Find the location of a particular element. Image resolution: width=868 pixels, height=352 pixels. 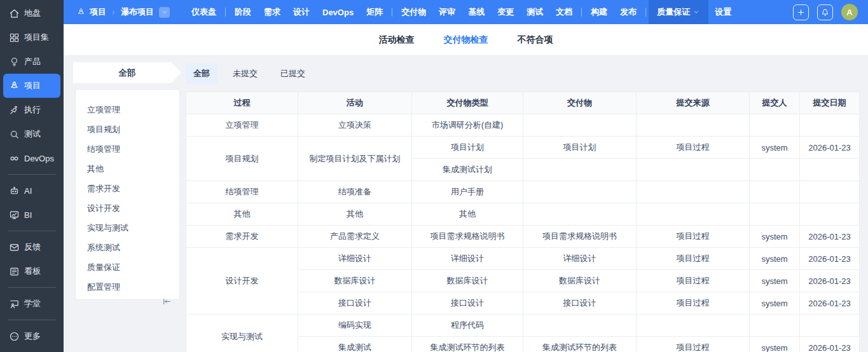

nav-item-需求: 需求 is located at coordinates (272, 12).